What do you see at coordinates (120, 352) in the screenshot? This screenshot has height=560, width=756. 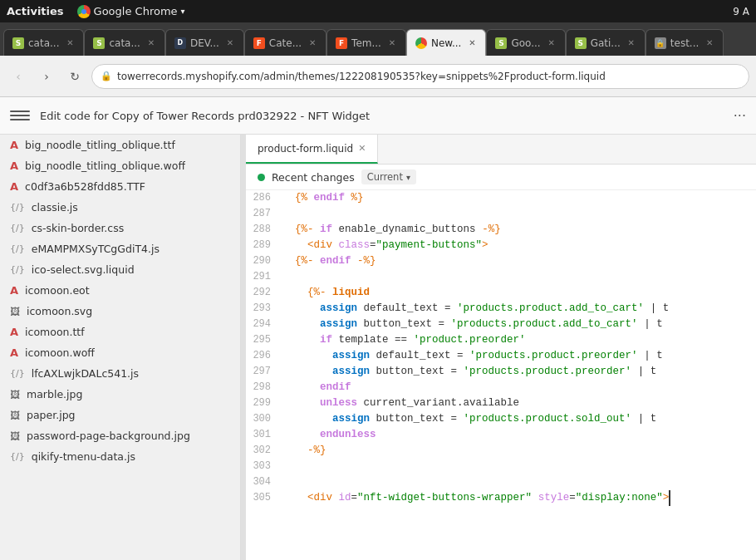 I see `sidebar-item-icomoon-woff: A icomoon.woff` at bounding box center [120, 352].